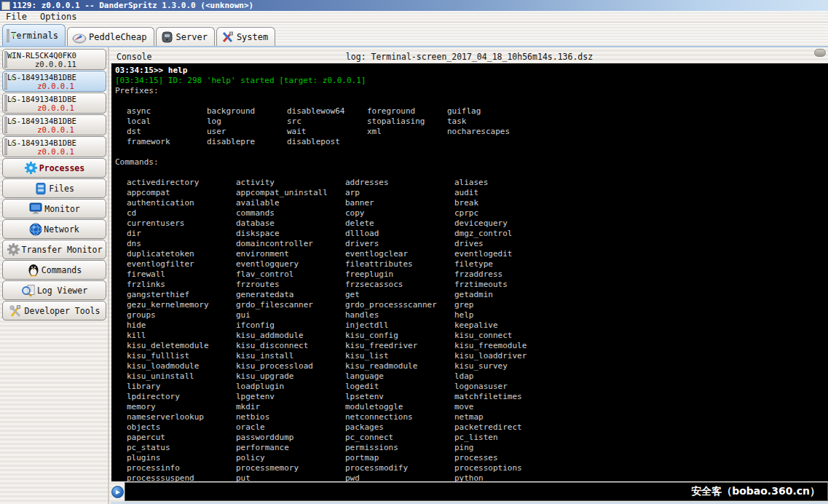  What do you see at coordinates (63, 250) in the screenshot?
I see `sidebar-button-label: Transfer Monitor` at bounding box center [63, 250].